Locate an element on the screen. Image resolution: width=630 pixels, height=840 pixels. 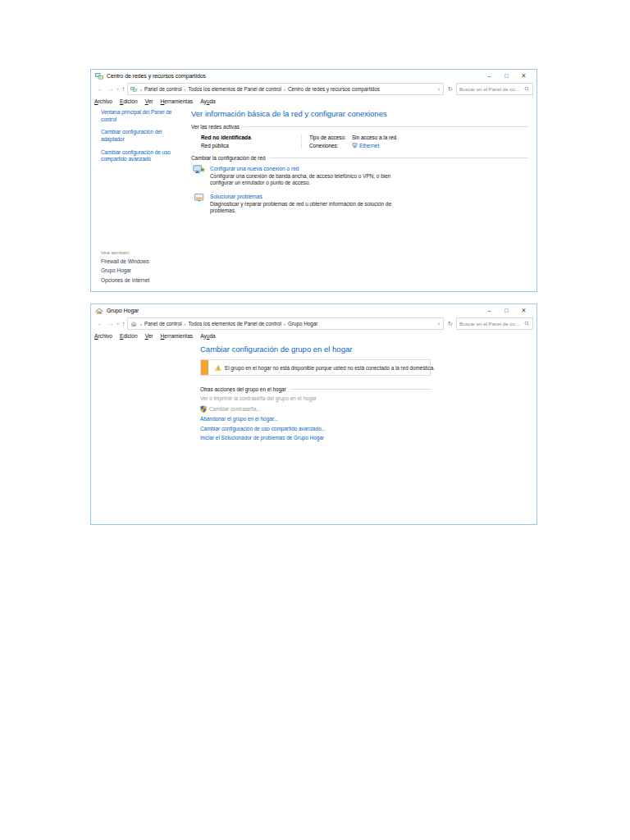
setup-new-connection-task: Configurar una nueva conexión o red Conf… is located at coordinates (361, 176).